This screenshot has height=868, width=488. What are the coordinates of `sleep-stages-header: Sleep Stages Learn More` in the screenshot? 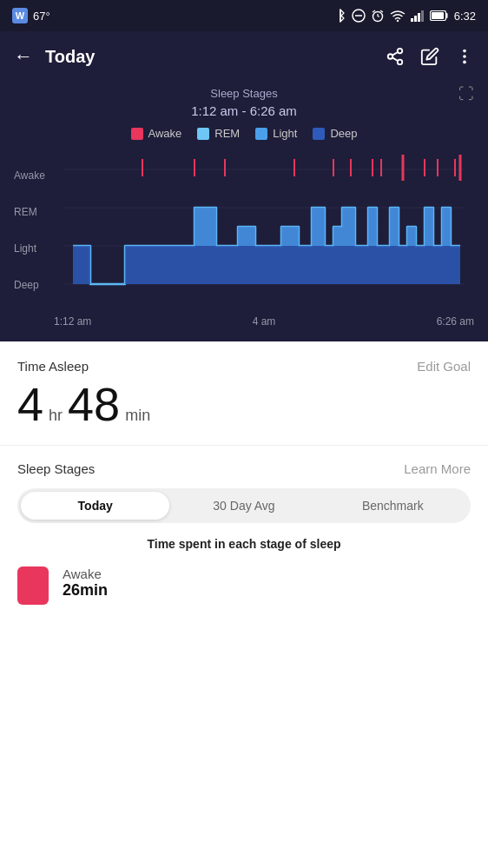 It's located at (244, 469).